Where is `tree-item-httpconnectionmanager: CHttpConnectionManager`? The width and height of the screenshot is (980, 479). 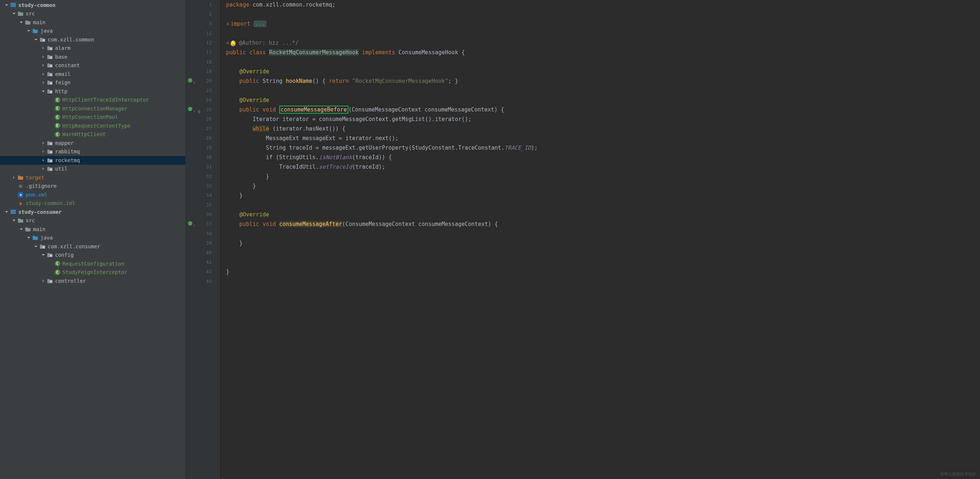 tree-item-httpconnectionmanager: CHttpConnectionManager is located at coordinates (93, 109).